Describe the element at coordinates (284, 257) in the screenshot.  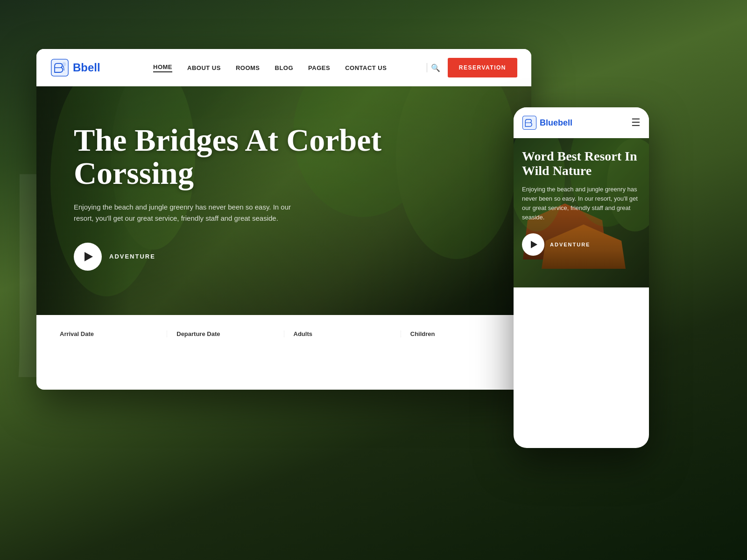
I see `play-row: ADVENTURE` at that location.